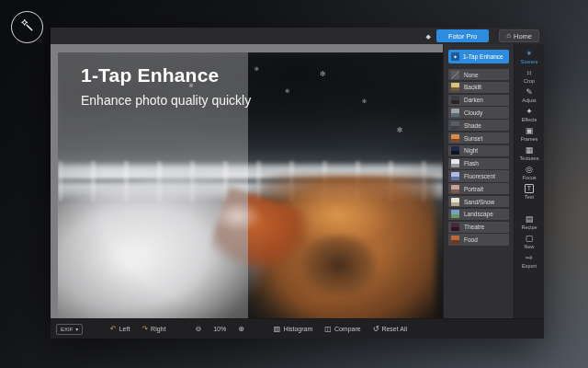  What do you see at coordinates (519, 36) in the screenshot?
I see `home-button: ⌂ Home` at bounding box center [519, 36].